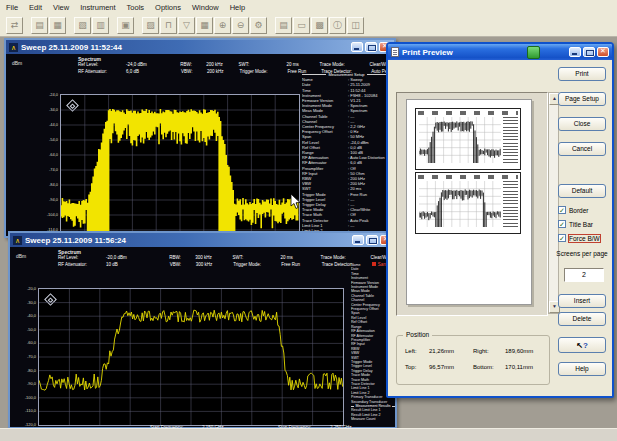 This screenshot has height=441, width=617. I want to click on report-icon: ▤, so click(284, 26).